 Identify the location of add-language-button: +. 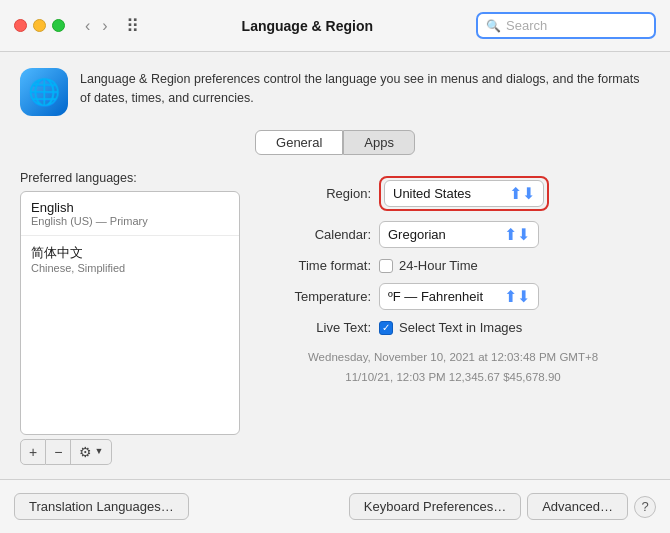
(33, 452).